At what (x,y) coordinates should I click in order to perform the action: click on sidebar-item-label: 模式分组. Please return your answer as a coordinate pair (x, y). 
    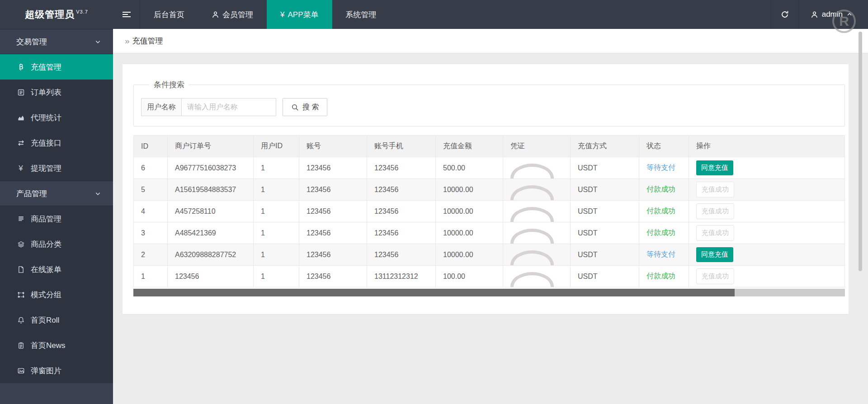
    Looking at the image, I should click on (46, 295).